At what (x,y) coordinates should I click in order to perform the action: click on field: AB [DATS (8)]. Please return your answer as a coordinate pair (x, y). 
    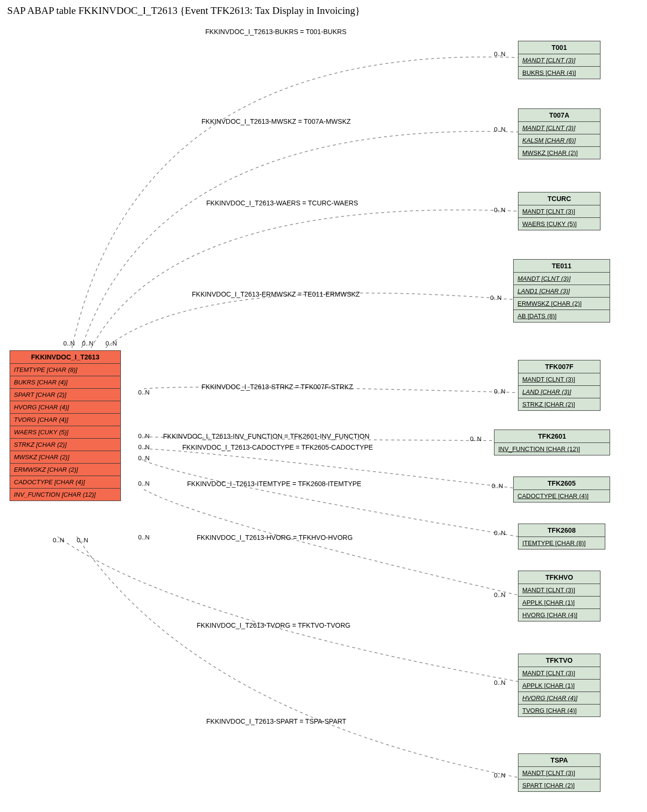
    Looking at the image, I should click on (562, 316).